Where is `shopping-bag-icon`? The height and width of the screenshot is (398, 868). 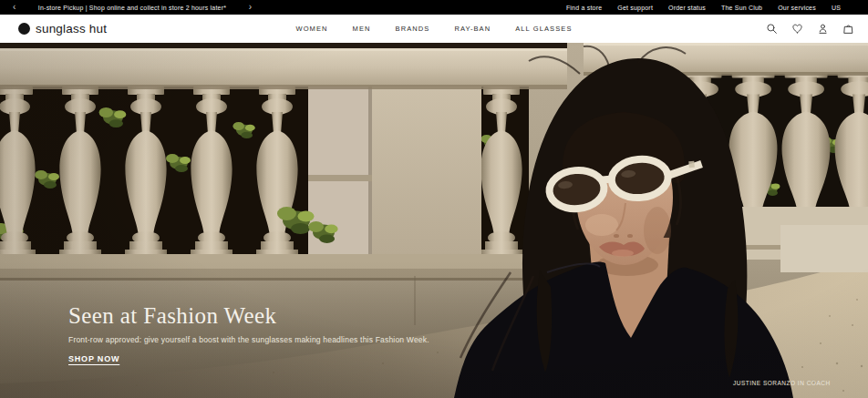
shopping-bag-icon is located at coordinates (848, 29).